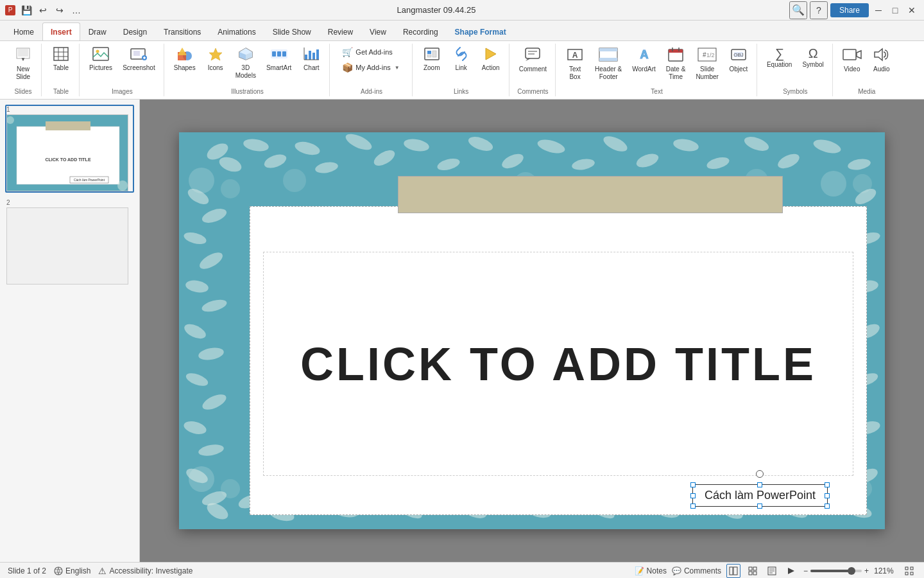  What do you see at coordinates (62, 31) in the screenshot?
I see `tab-insert: Insert` at bounding box center [62, 31].